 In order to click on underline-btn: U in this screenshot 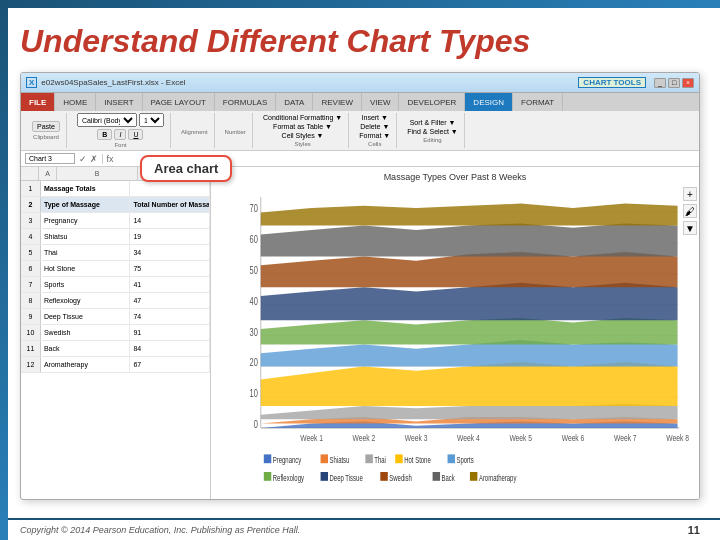, I will do `click(136, 134)`.